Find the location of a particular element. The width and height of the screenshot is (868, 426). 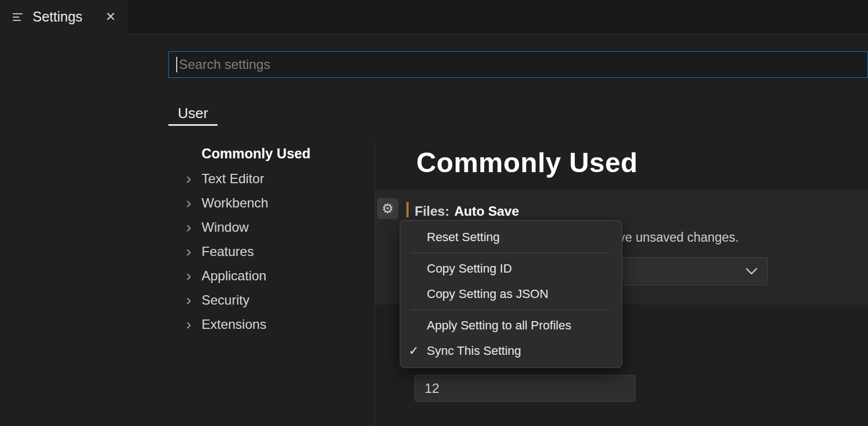

toc-item-application: › Application is located at coordinates (226, 276).